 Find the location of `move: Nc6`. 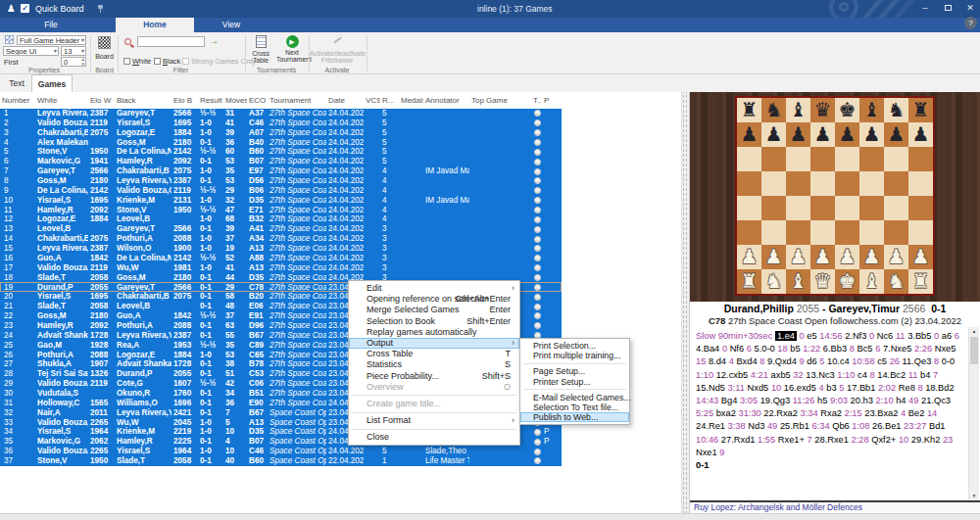

move: Nc6 is located at coordinates (886, 336).